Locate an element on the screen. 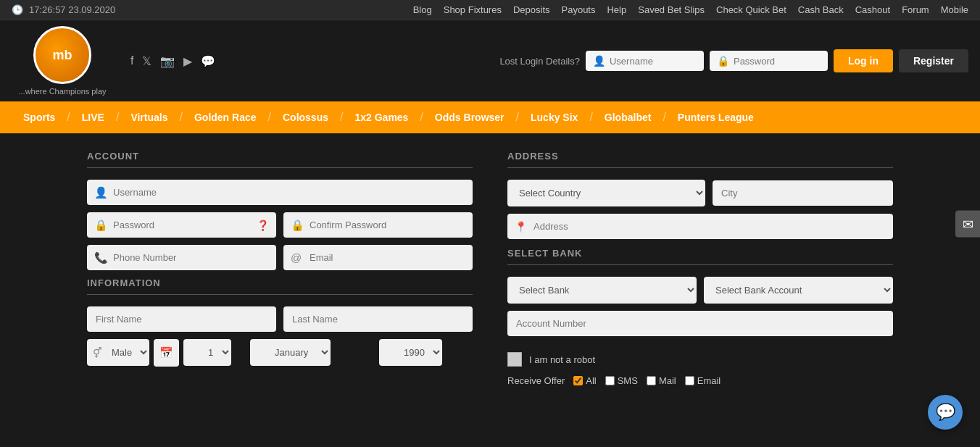 This screenshot has width=980, height=447. address-field is located at coordinates (700, 226).